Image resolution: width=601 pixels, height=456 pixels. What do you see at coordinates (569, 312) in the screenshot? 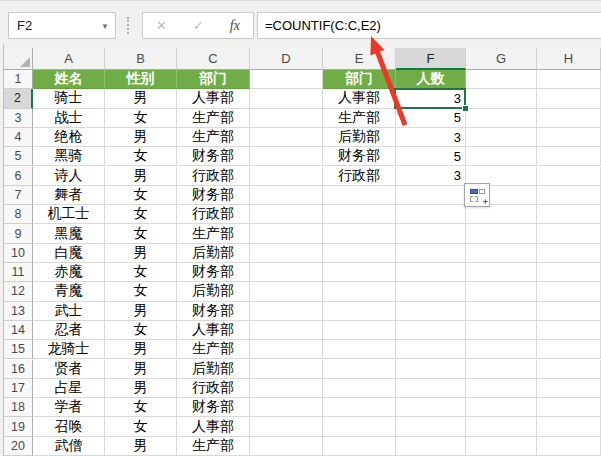
I see `cell-H13` at bounding box center [569, 312].